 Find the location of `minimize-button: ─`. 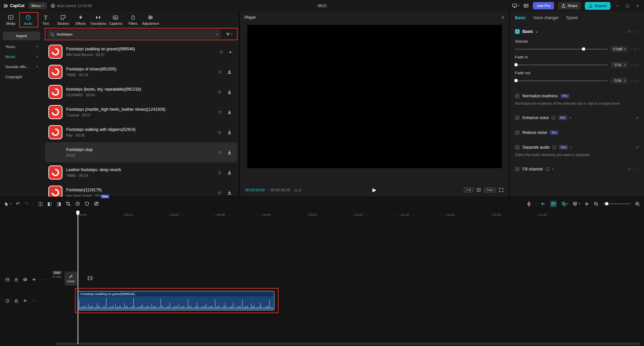

minimize-button: ─ is located at coordinates (617, 6).